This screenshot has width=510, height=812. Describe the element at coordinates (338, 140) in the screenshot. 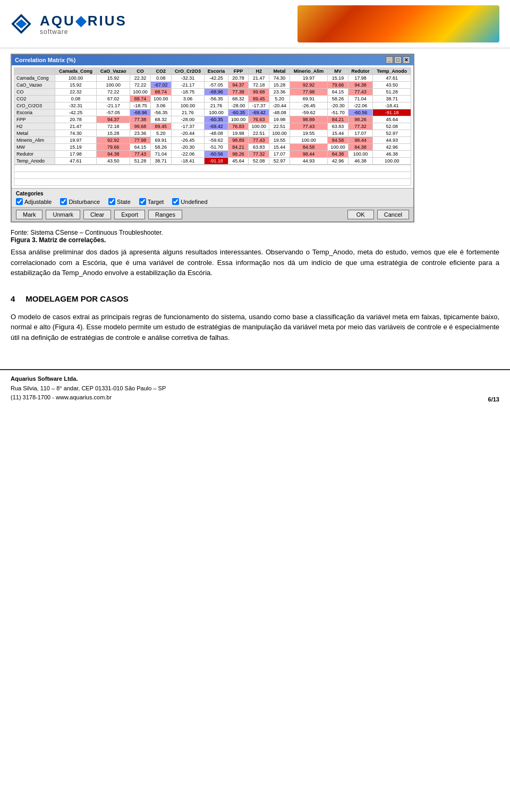

I see `table-cell: 84.58` at that location.